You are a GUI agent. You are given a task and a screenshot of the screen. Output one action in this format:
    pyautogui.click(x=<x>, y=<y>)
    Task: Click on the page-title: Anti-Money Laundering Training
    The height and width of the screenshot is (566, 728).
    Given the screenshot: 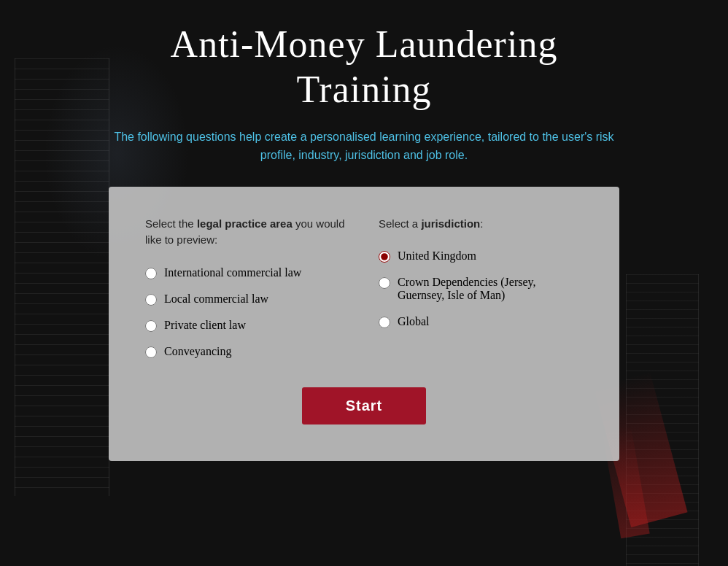 What is the action you would take?
    pyautogui.click(x=365, y=67)
    